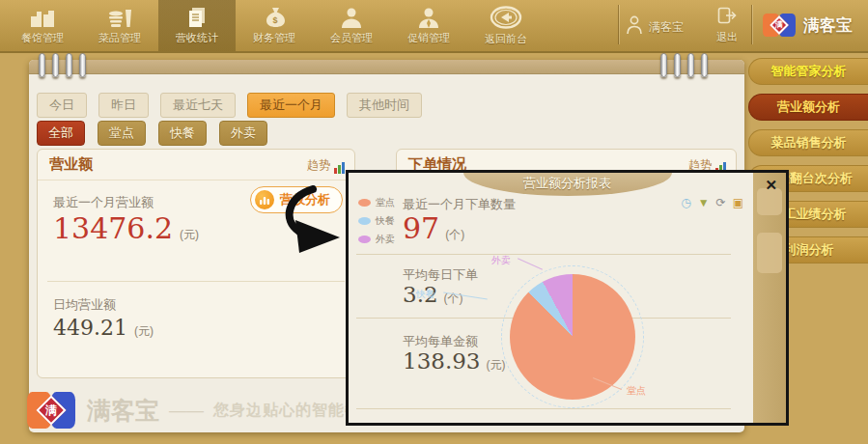 The image size is (868, 444). I want to click on period-revenue-value: 13476.2 (元), so click(126, 228).